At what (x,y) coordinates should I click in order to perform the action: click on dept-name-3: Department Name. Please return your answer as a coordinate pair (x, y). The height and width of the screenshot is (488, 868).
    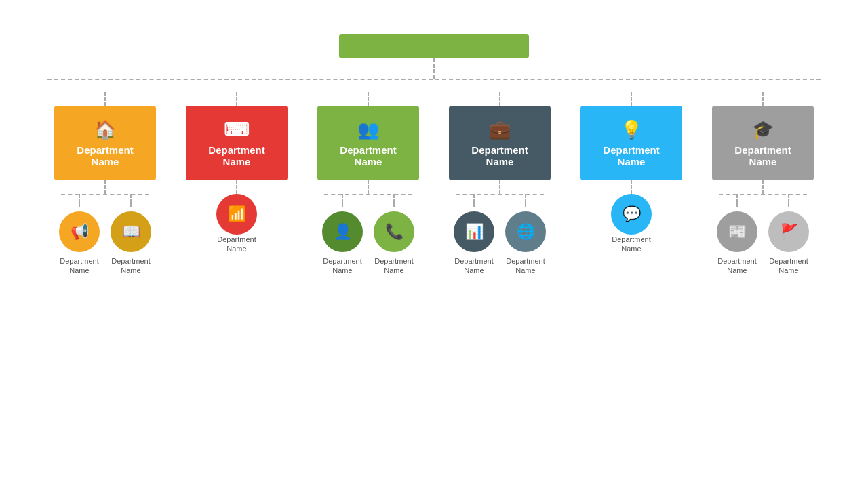
    Looking at the image, I should click on (368, 156).